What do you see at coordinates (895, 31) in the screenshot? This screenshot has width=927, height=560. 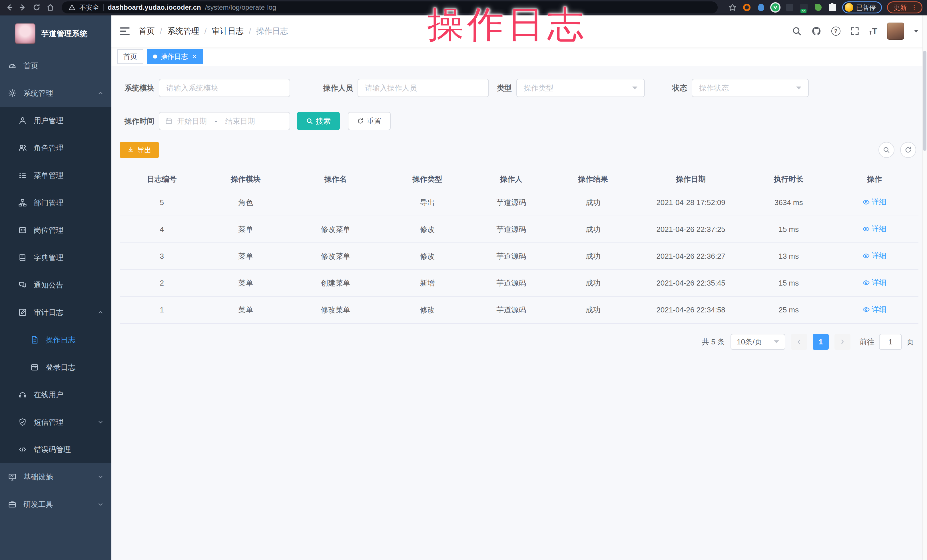 I see `user-avatar` at bounding box center [895, 31].